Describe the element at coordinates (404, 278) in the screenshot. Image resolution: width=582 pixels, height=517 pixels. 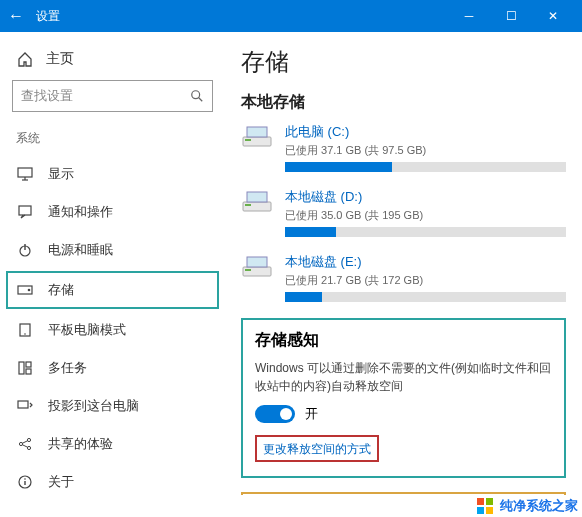
I see `drive-row: 本地磁盘 (E:) 已使用 21.7 GB (共 172 GB)` at that location.